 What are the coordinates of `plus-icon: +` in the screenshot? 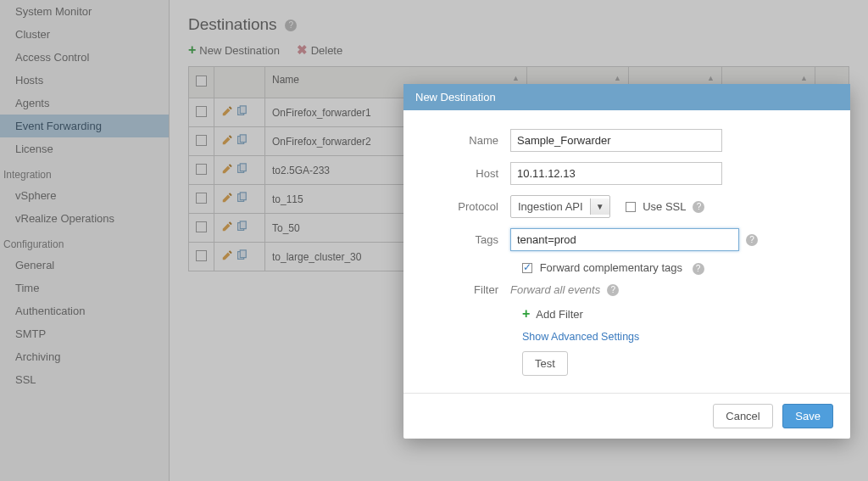 It's located at (526, 314).